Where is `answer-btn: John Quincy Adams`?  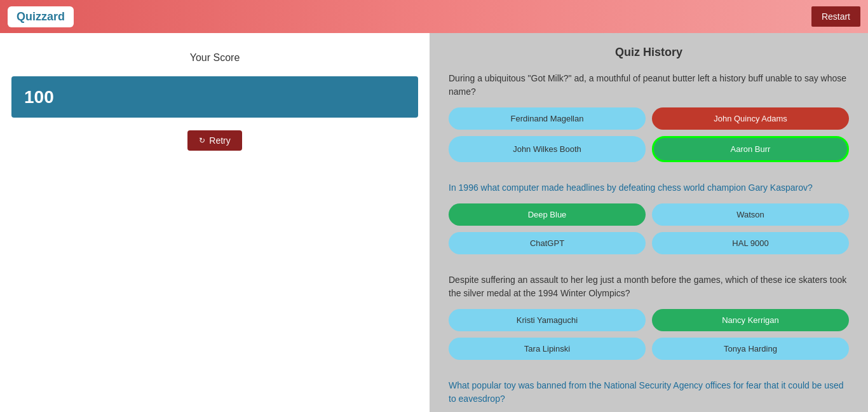 answer-btn: John Quincy Adams is located at coordinates (750, 118).